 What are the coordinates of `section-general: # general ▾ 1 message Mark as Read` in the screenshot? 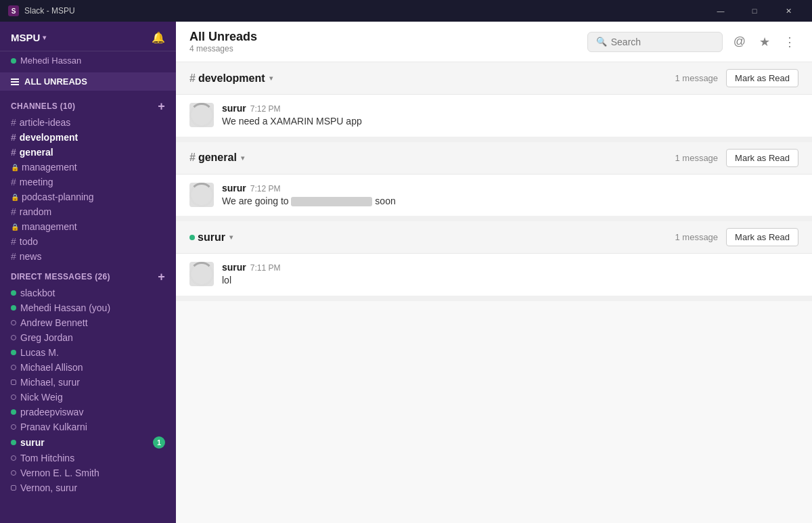 It's located at (494, 182).